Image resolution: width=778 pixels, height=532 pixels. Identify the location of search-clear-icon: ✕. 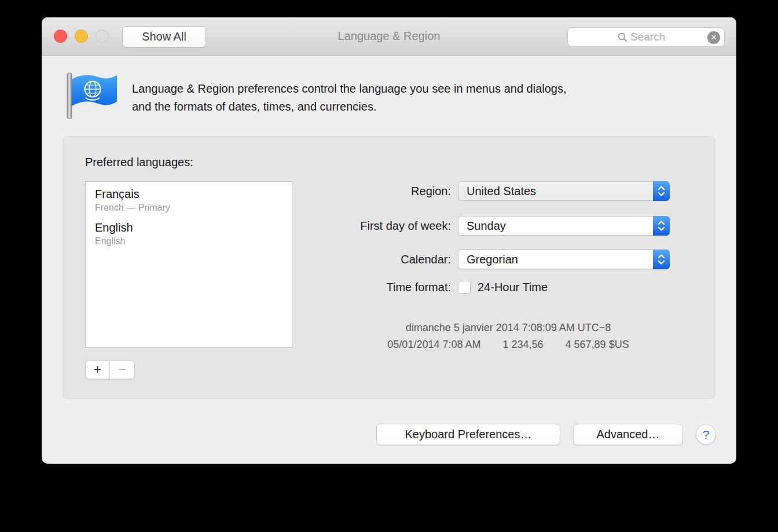
(714, 38).